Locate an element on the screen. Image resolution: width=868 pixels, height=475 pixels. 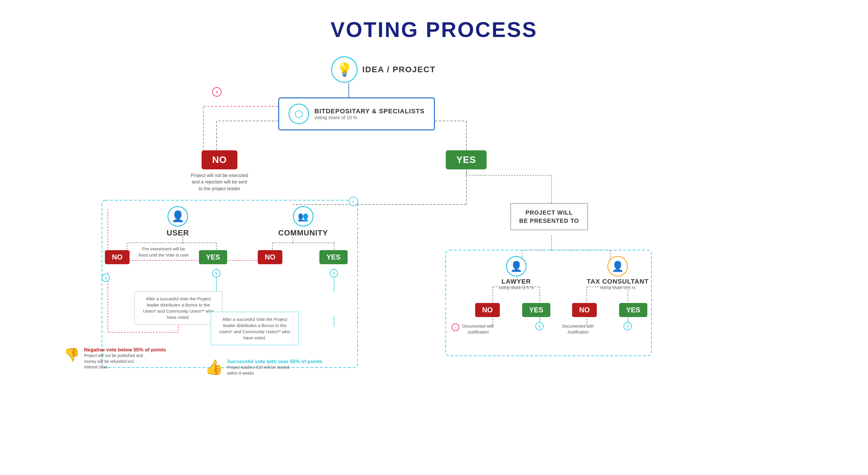
green-loop-icon: ‹ is located at coordinates (353, 201).